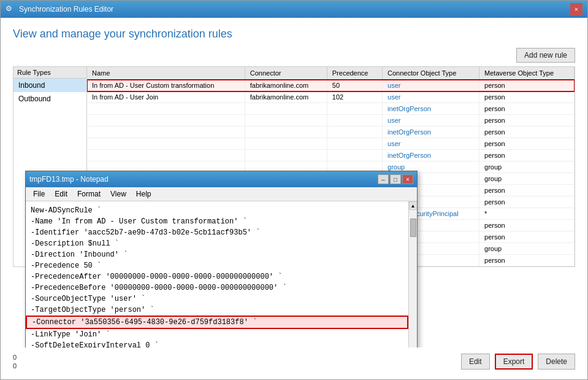 This screenshot has height=380, width=588. I want to click on notepad-scrollbar: ▲ ▼, so click(413, 274).